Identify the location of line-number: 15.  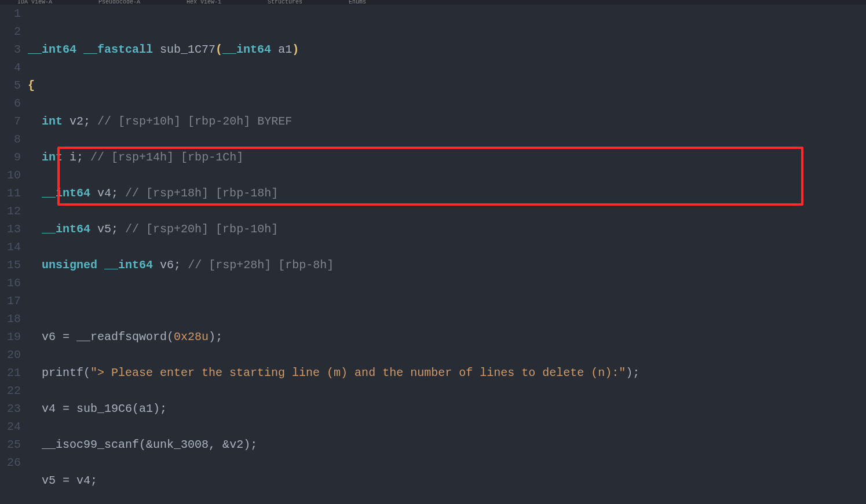
(10, 265).